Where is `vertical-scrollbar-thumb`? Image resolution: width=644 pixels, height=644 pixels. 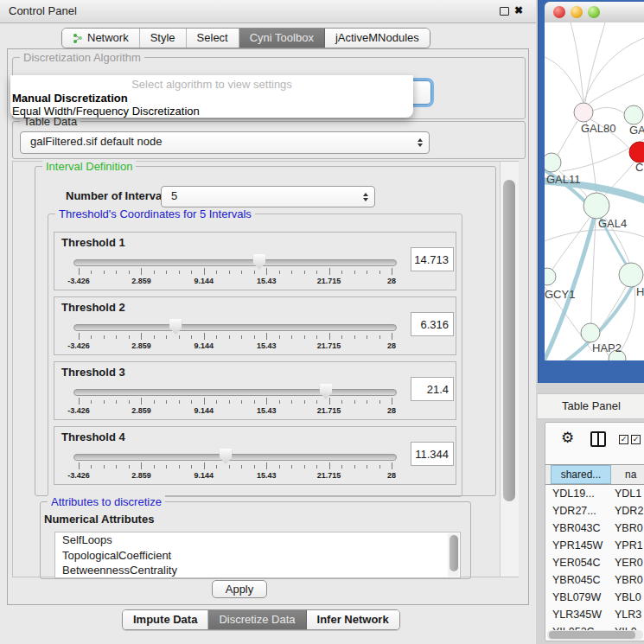
vertical-scrollbar-thumb is located at coordinates (509, 341).